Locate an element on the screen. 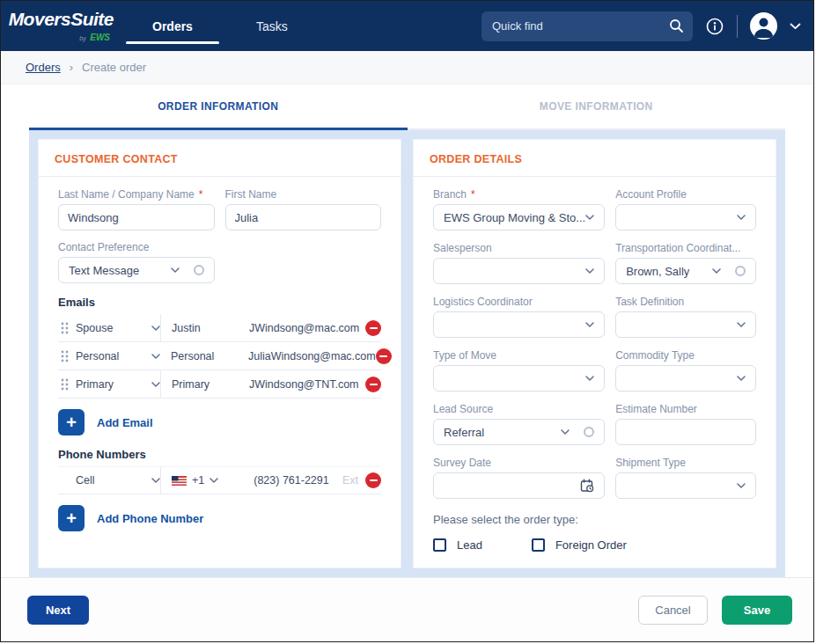 This screenshot has width=816, height=644. breadcrumb-orders-link: Orders is located at coordinates (43, 67).